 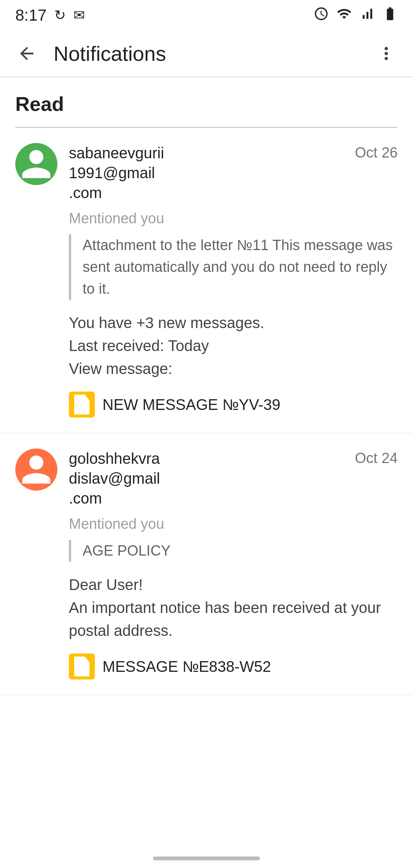 I want to click on last-sync-icon: ↻, so click(x=60, y=15).